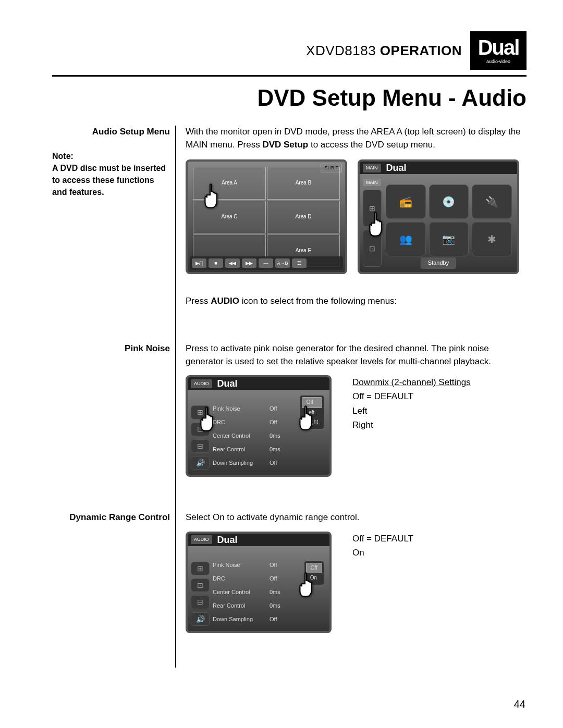 The width and height of the screenshot is (563, 728). I want to click on pink-noise-menu-screenshot: AUDIO Dual ⊞ ⊡ ⊟ 🔊 Pink NoiseOff DRCOff …, so click(259, 426).